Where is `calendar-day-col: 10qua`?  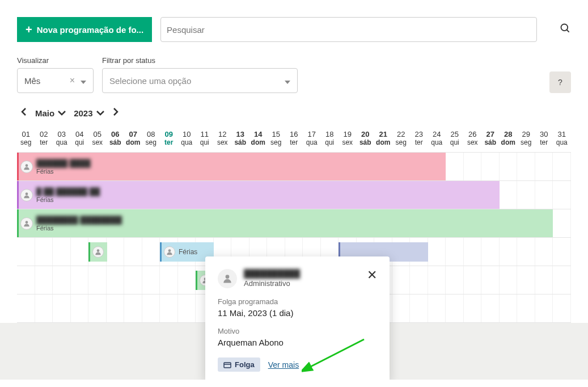
calendar-day-col: 10qua is located at coordinates (187, 138).